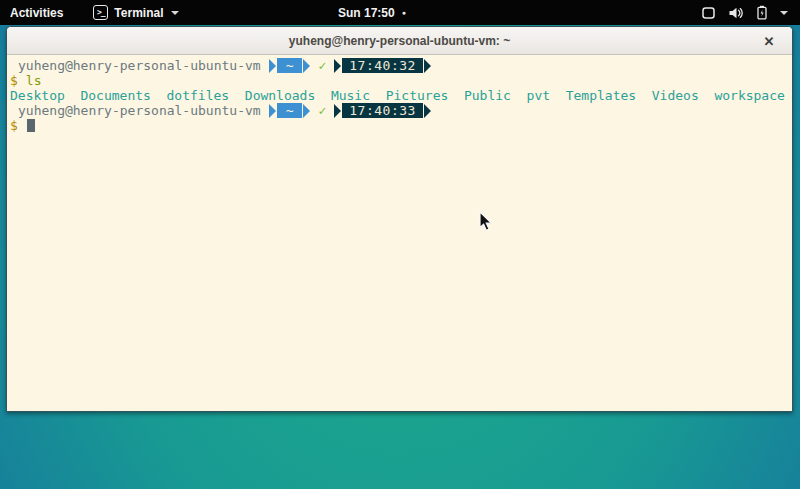 The height and width of the screenshot is (489, 800). What do you see at coordinates (34, 80) in the screenshot?
I see `typed-command: ls` at bounding box center [34, 80].